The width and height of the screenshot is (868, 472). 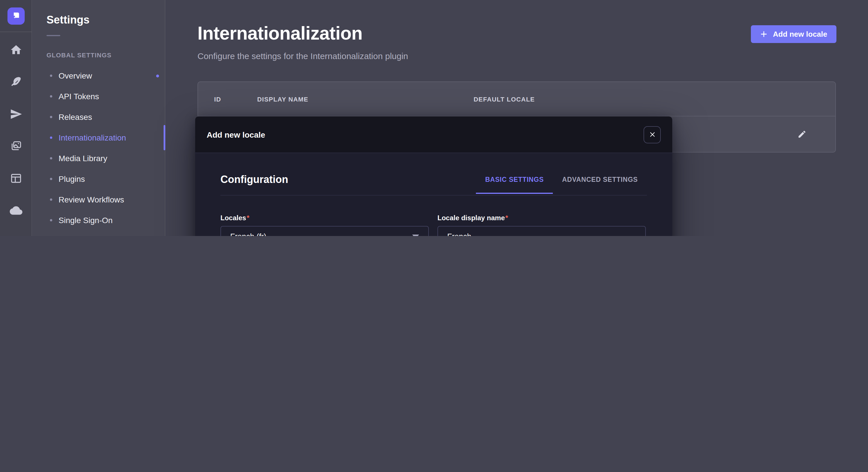 I want to click on sidebar-item-api-tokens: API Tokens, so click(x=99, y=96).